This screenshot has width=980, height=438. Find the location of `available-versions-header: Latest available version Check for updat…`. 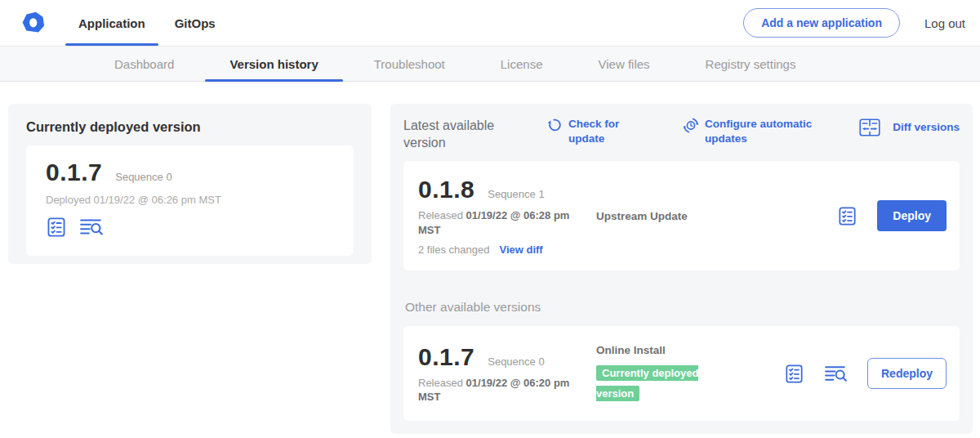

available-versions-header: Latest available version Check for updat… is located at coordinates (681, 134).